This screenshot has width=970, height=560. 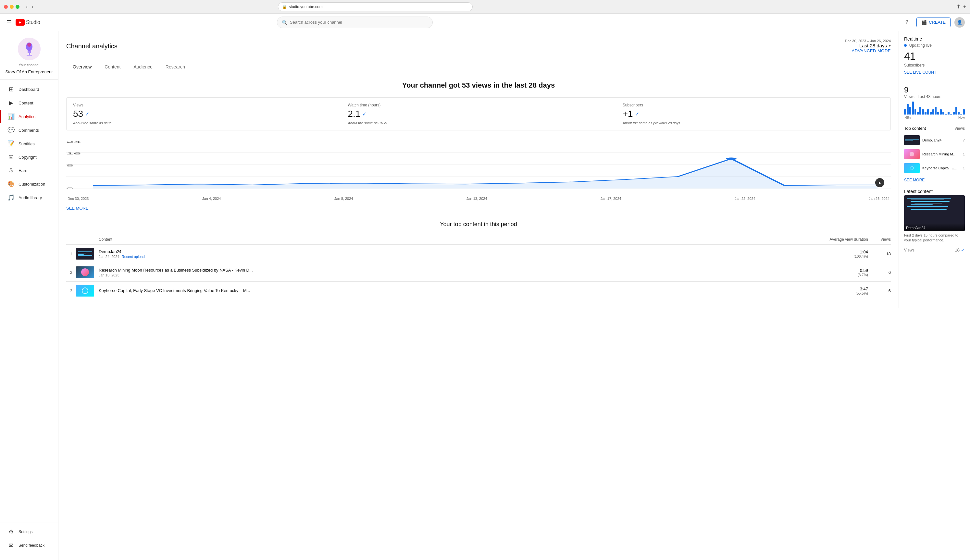 I want to click on chart-date-3: Jan 13, 2024, so click(x=477, y=198).